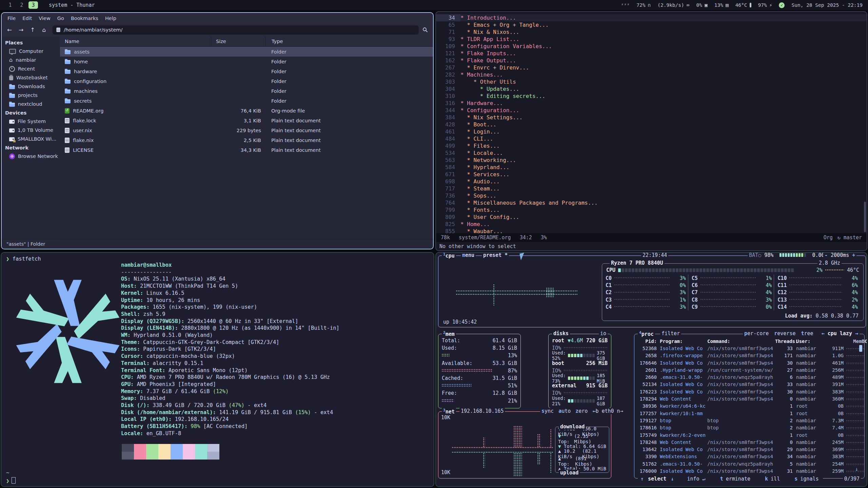  I want to click on process-row: 38936kworker/u64:6-kc1root0B0.0, so click(749, 406).